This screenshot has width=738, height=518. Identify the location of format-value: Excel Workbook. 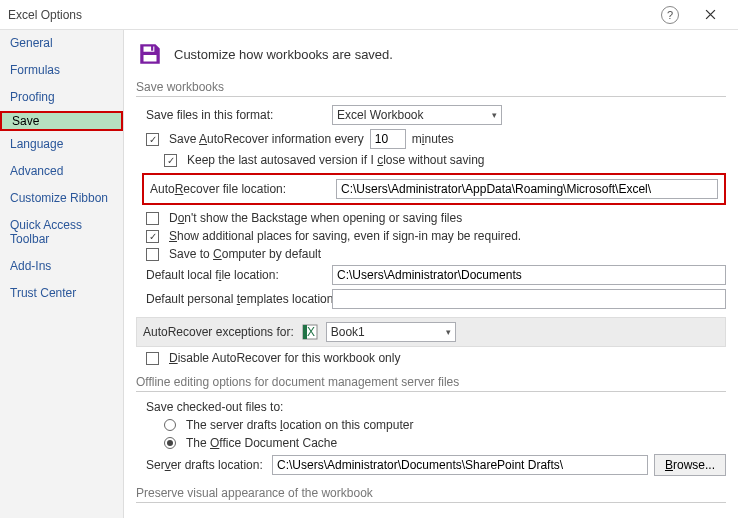
(380, 115).